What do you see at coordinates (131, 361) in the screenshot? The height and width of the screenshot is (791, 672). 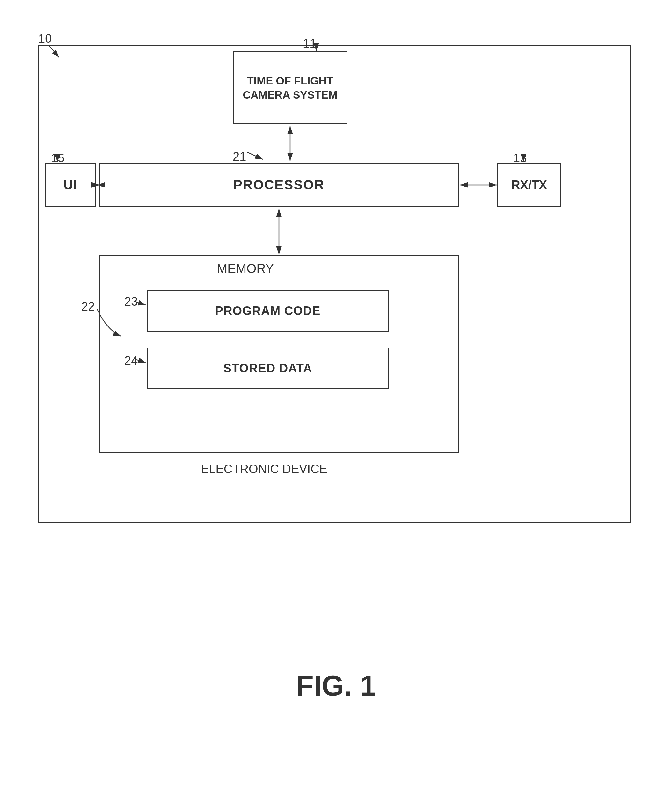 I see `label-24: 24` at bounding box center [131, 361].